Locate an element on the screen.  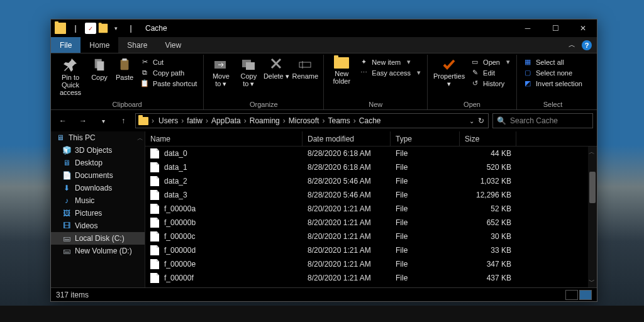
view-large-icon is located at coordinates (586, 295).